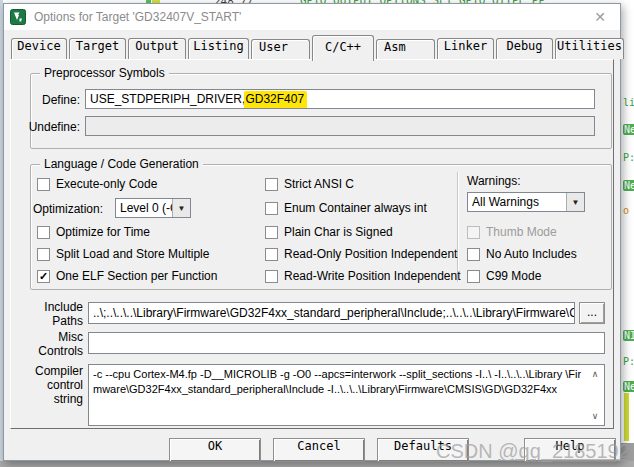 This screenshot has width=634, height=467. I want to click on tab-debug: Debug, so click(524, 48).